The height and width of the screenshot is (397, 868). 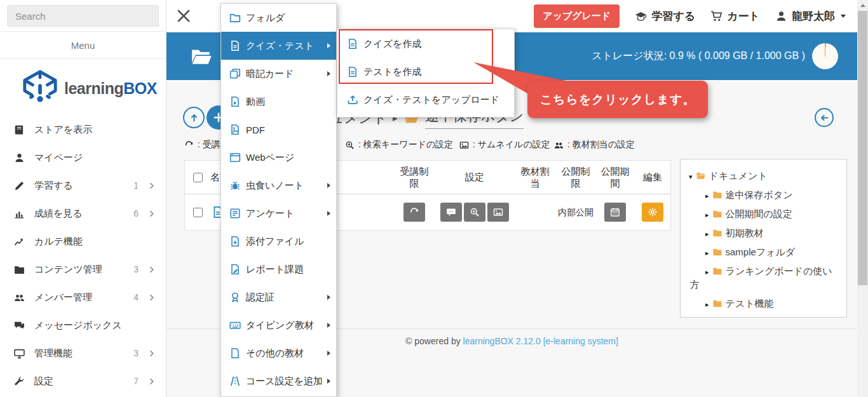 What do you see at coordinates (843, 17) in the screenshot?
I see `caret-down-icon` at bounding box center [843, 17].